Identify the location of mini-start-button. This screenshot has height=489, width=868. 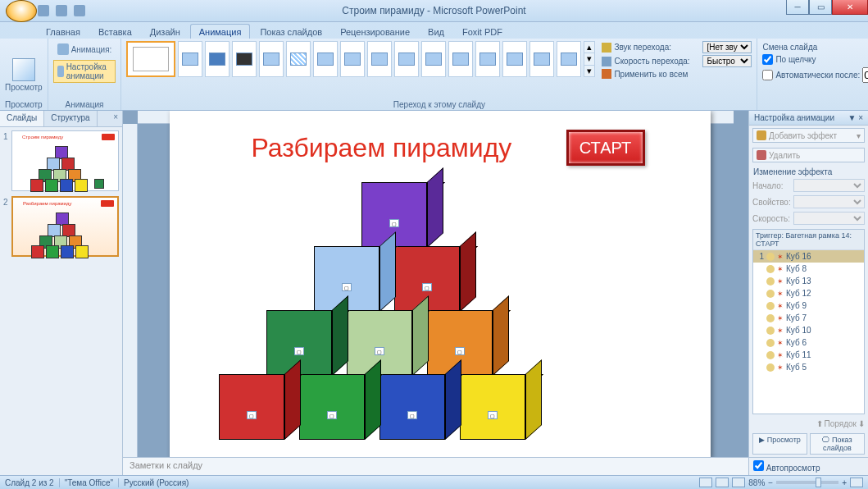
(108, 137).